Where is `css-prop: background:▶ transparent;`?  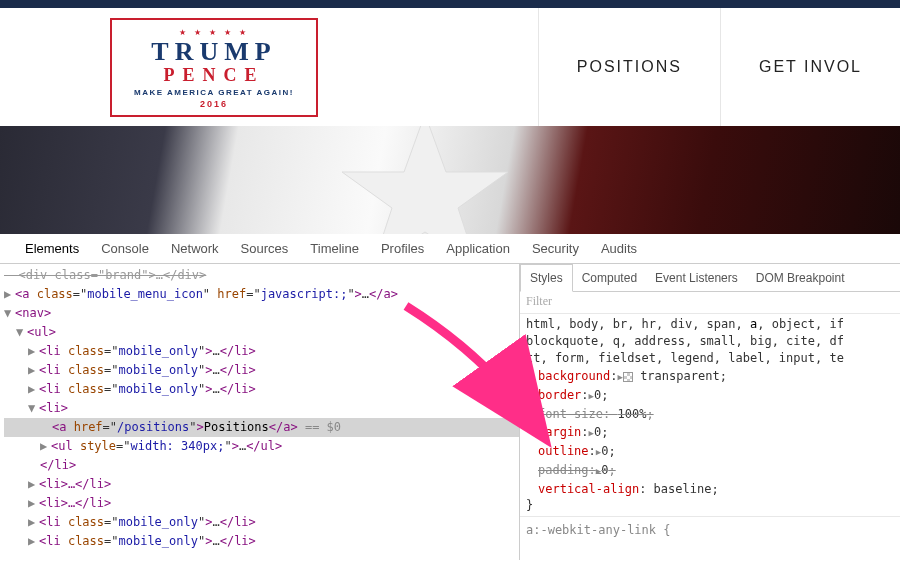 css-prop: background:▶ transparent; is located at coordinates (716, 376).